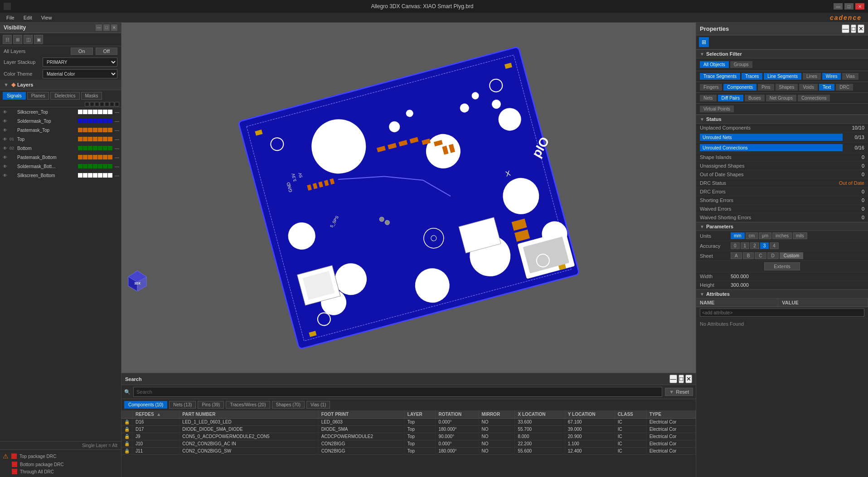 This screenshot has width=868, height=477. Describe the element at coordinates (288, 405) in the screenshot. I see `tab-shapes: Shapes (70)` at that location.